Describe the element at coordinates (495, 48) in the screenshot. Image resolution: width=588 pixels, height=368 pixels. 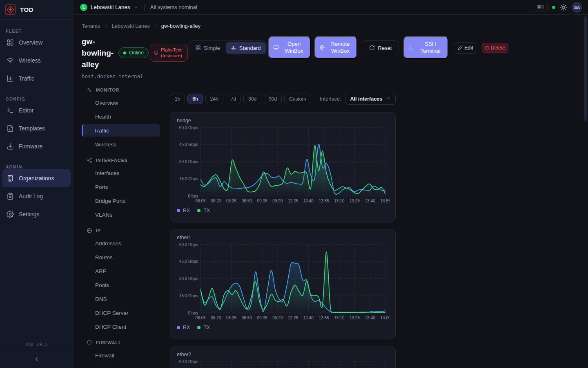
I see `delete-button: Delete` at that location.